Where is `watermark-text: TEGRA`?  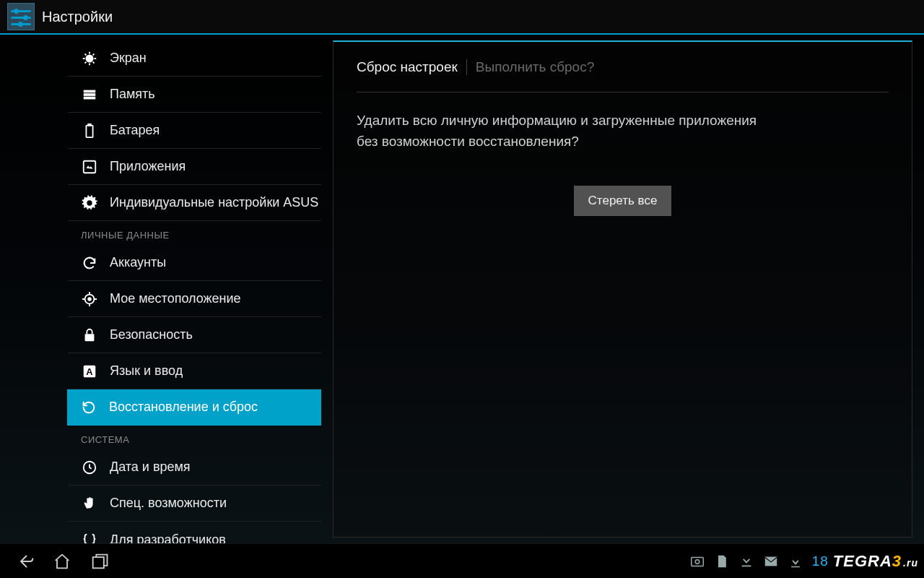 watermark-text: TEGRA is located at coordinates (863, 561).